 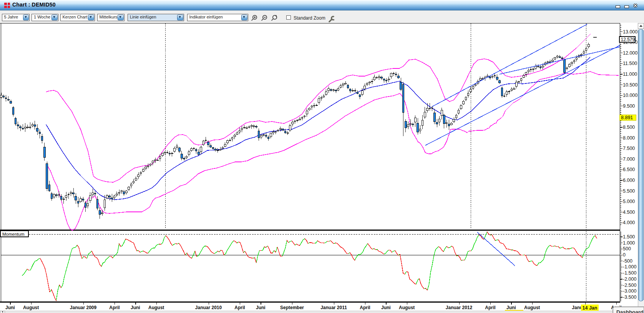 I want to click on svg-text: 8.891, so click(x=627, y=118).